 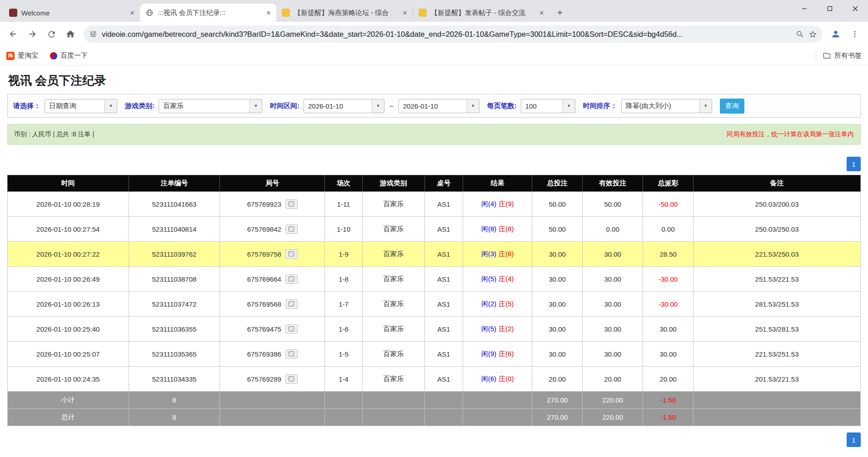 I want to click on subtotal-valid-bet: 220.00, so click(x=613, y=400).